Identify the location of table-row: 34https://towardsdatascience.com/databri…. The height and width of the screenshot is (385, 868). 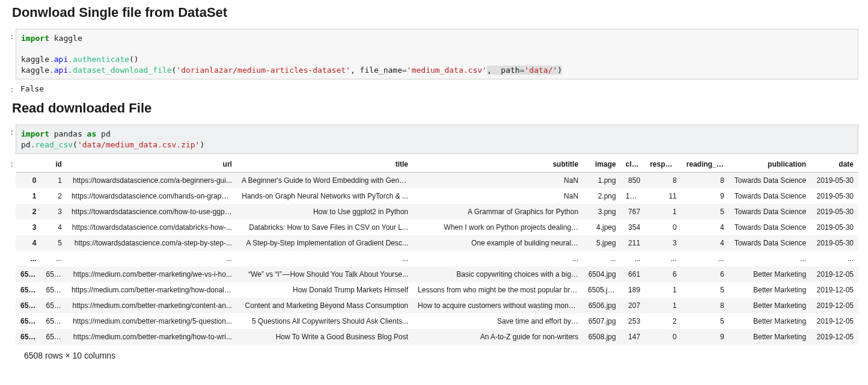
(437, 227).